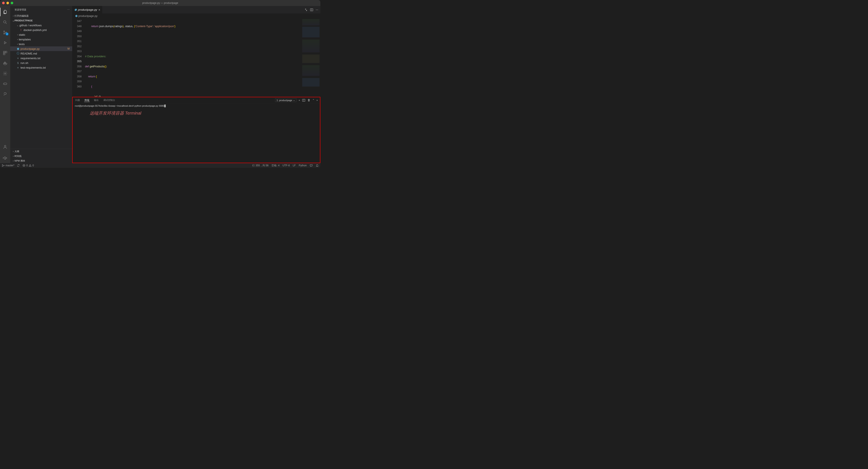 The image size is (868, 469). What do you see at coordinates (41, 44) in the screenshot?
I see `tree-folder-tests: ›tests` at bounding box center [41, 44].